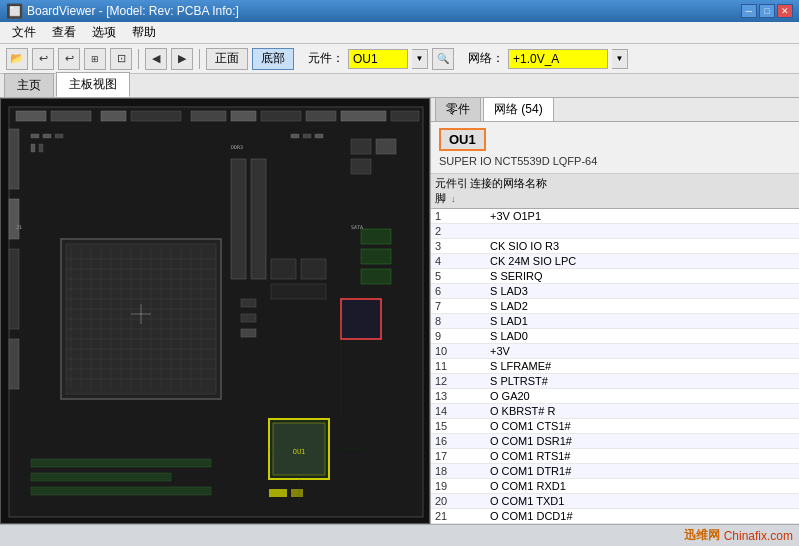  What do you see at coordinates (615, 262) in the screenshot?
I see `pin-row: 4 CK 24M SIO LPC` at bounding box center [615, 262].